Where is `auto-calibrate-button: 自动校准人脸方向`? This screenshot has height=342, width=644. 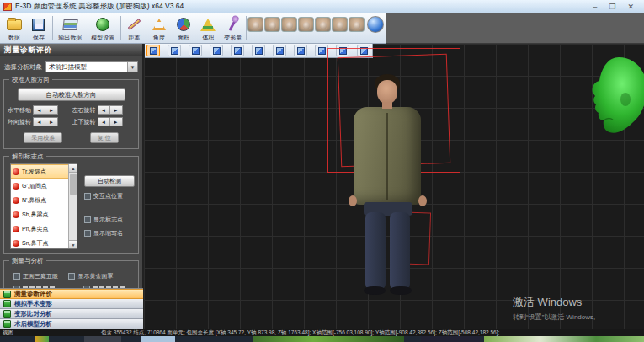 auto-calibrate-button: 自动校准人脸方向 is located at coordinates (72, 94).